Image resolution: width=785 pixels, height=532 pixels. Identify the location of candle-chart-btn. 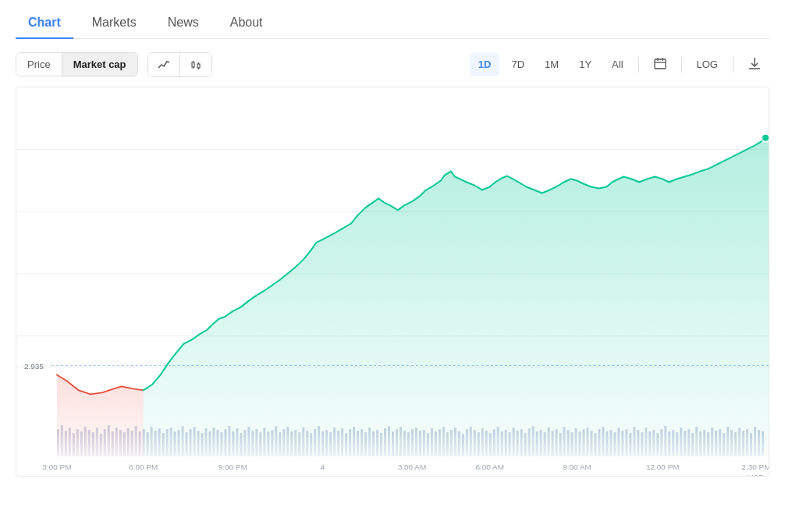
(196, 65).